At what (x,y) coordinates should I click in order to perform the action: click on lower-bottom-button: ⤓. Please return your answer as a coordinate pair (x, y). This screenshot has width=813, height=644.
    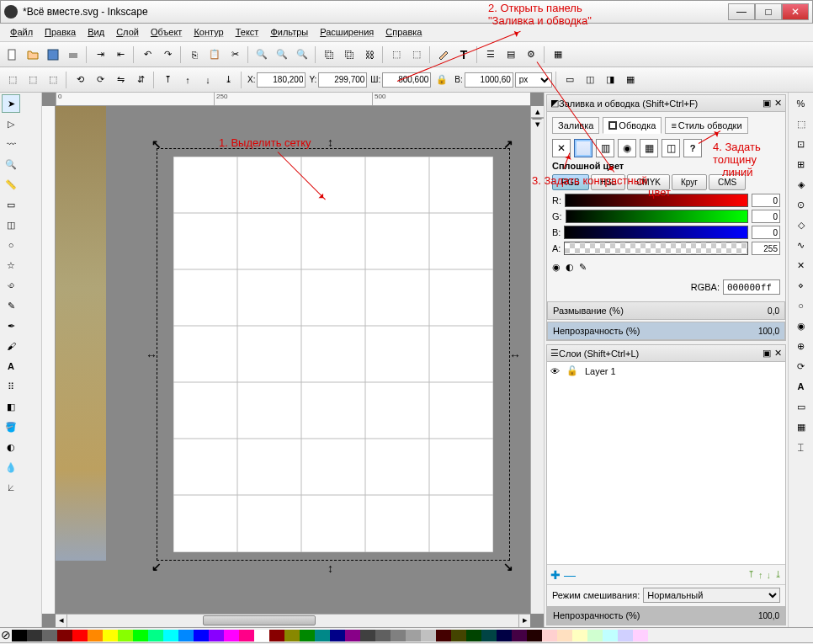
    Looking at the image, I should click on (228, 80).